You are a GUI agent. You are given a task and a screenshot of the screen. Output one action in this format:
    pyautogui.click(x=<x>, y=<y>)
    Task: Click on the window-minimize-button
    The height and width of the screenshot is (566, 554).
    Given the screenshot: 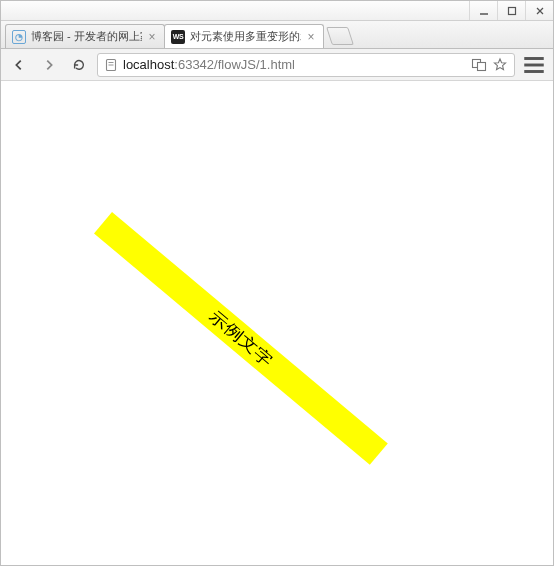 What is the action you would take?
    pyautogui.click(x=483, y=10)
    